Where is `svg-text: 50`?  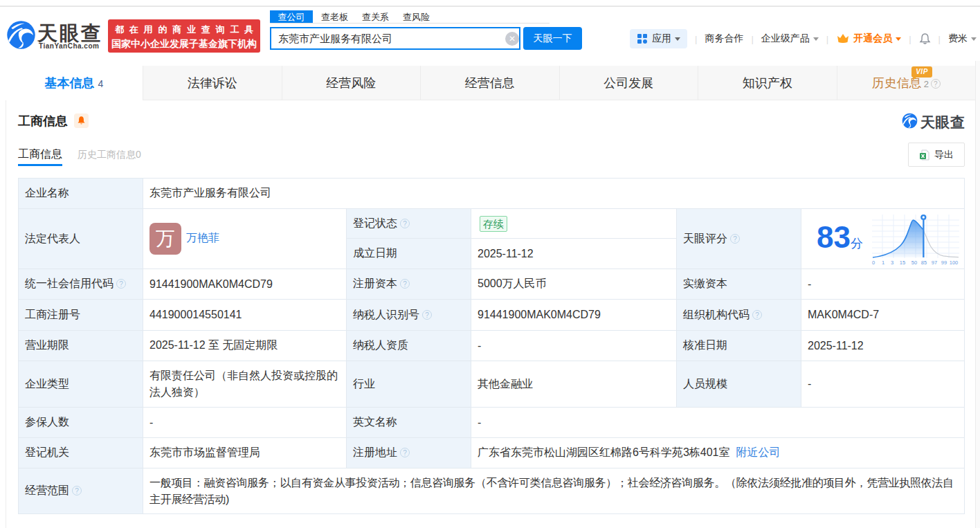 svg-text: 50 is located at coordinates (914, 262).